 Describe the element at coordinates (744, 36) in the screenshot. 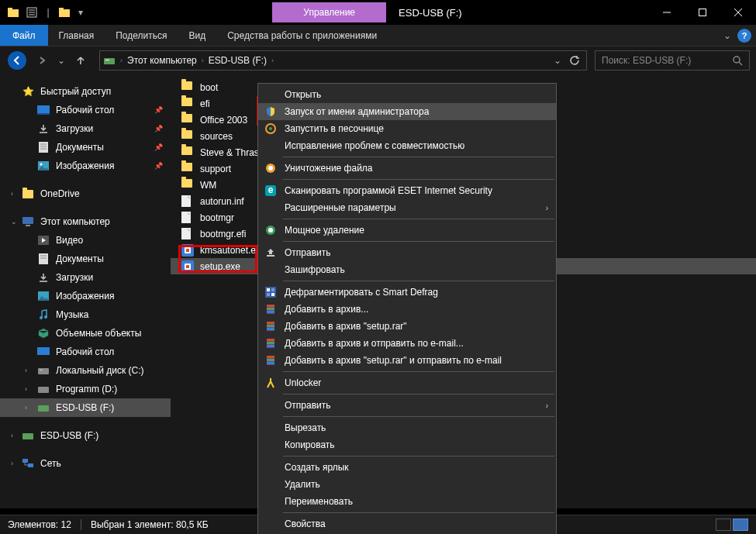

I see `help-icon: ?` at that location.